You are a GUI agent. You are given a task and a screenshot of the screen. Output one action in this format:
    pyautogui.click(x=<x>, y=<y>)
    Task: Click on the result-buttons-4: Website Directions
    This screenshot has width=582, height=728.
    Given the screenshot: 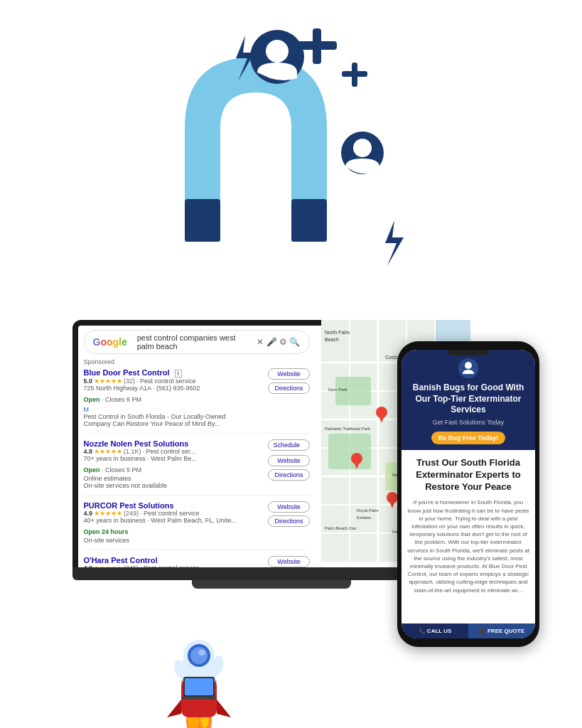 What is the action you would take?
    pyautogui.click(x=289, y=562)
    